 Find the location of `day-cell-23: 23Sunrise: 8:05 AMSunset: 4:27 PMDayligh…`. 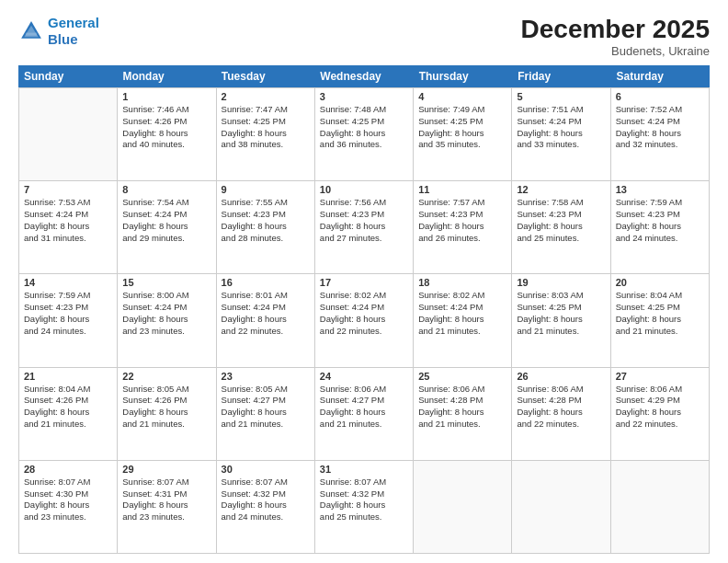

day-cell-23: 23Sunrise: 8:05 AMSunset: 4:27 PMDayligh… is located at coordinates (267, 414).